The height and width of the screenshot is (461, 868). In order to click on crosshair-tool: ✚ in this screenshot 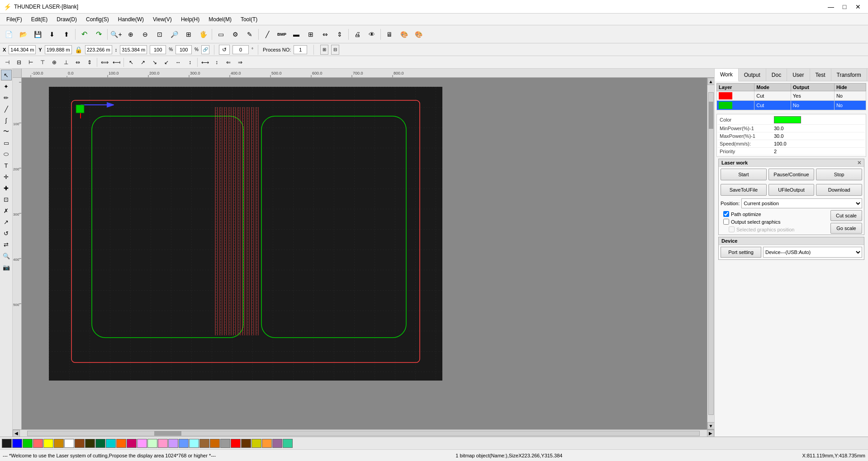, I will do `click(6, 188)`.